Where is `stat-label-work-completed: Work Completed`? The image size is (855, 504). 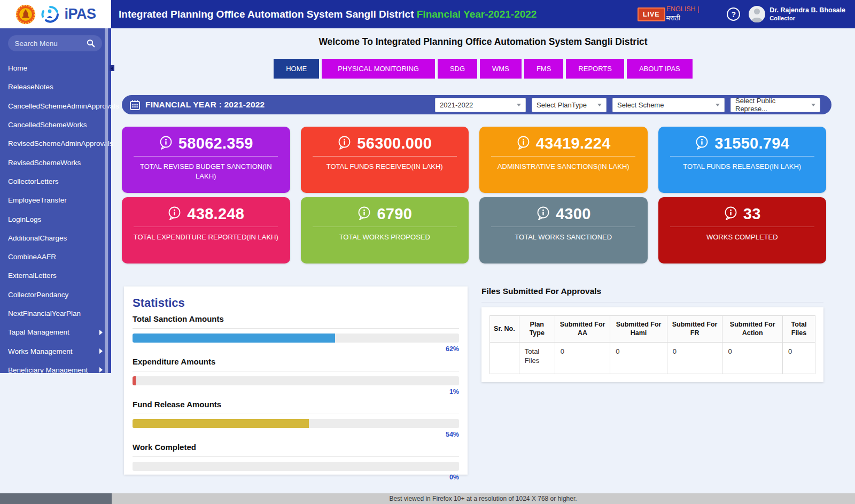 stat-label-work-completed: Work Completed is located at coordinates (296, 447).